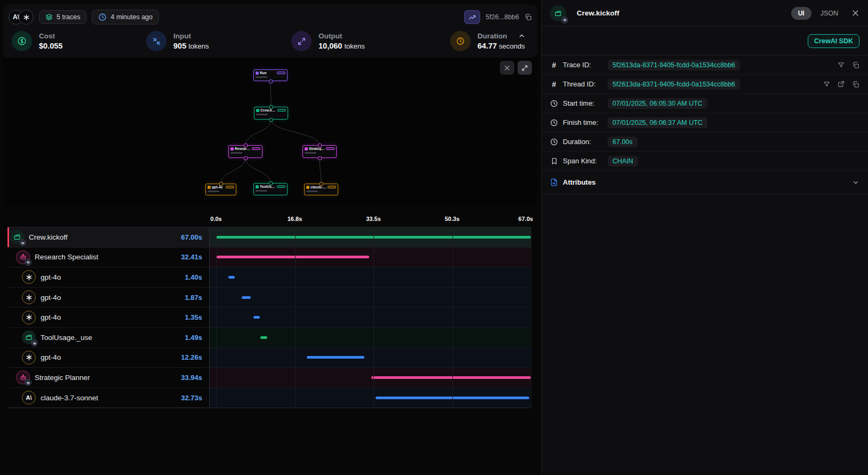 This screenshot has width=868, height=475. Describe the element at coordinates (657, 123) in the screenshot. I see `field-value: 07/01/2025, 06:06:37 AM UTC` at that location.